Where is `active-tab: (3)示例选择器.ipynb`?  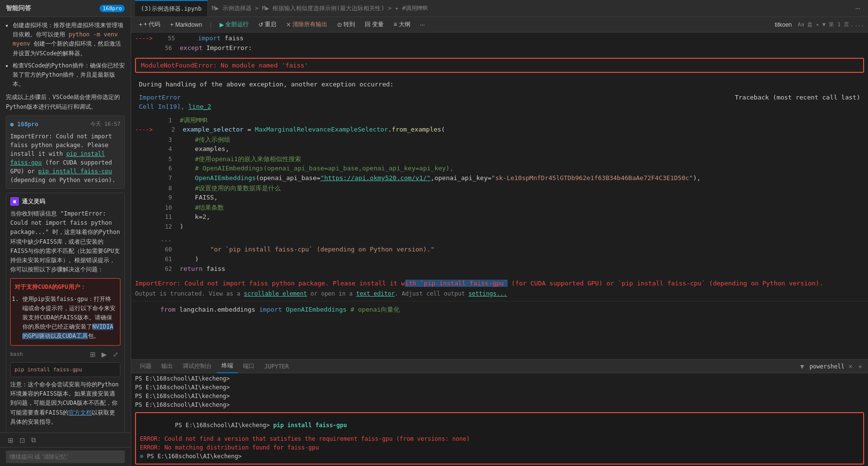
active-tab: (3)示例选择器.ipynb is located at coordinates (171, 9).